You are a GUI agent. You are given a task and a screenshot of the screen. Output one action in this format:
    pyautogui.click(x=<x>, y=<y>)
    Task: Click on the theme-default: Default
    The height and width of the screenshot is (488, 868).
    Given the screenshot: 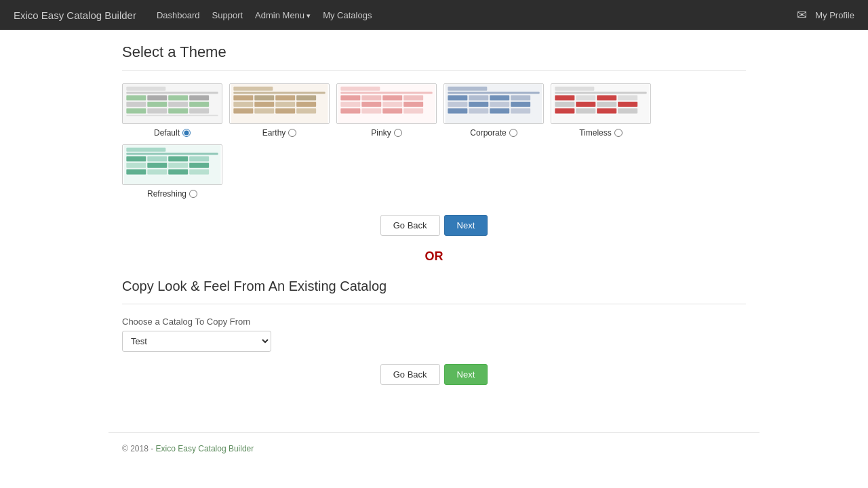 What is the action you would take?
    pyautogui.click(x=172, y=110)
    